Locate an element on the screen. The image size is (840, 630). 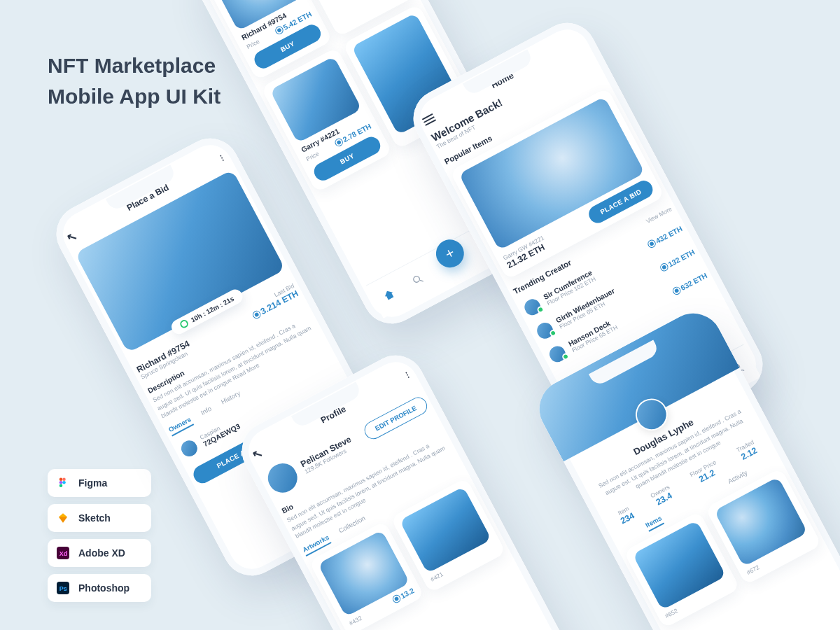
tab-items: Items is located at coordinates (654, 522).